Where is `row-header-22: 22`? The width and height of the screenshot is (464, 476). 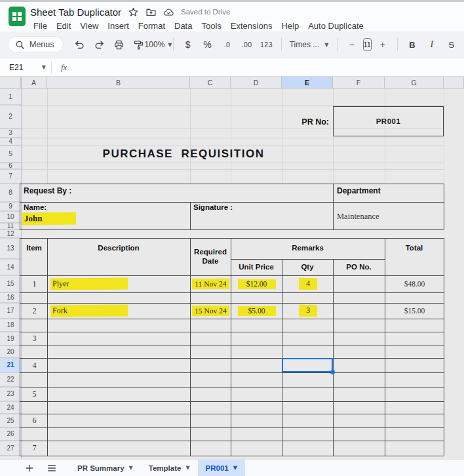 row-header-22: 22 is located at coordinates (10, 380).